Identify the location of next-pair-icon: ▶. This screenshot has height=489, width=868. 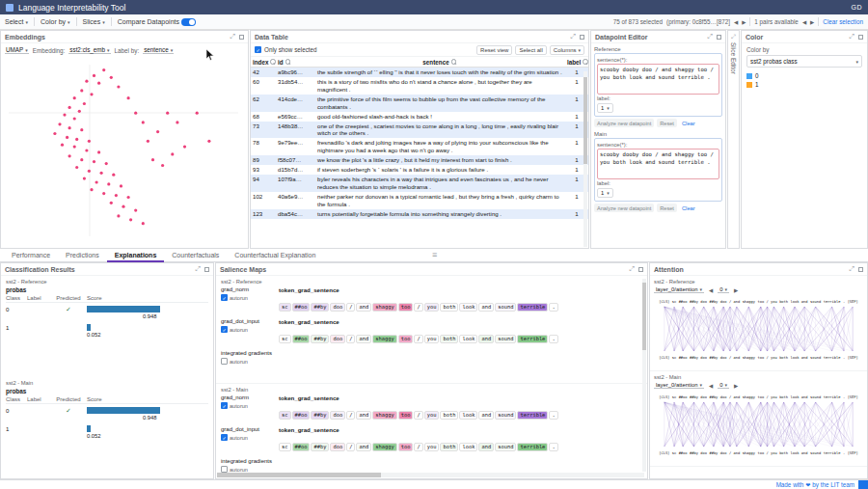
(812, 22).